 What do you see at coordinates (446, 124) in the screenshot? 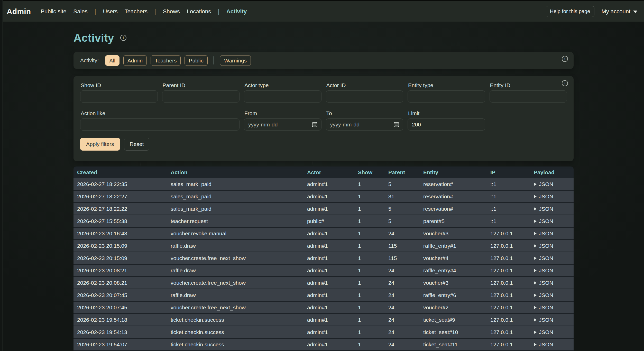
I see `limit-input` at bounding box center [446, 124].